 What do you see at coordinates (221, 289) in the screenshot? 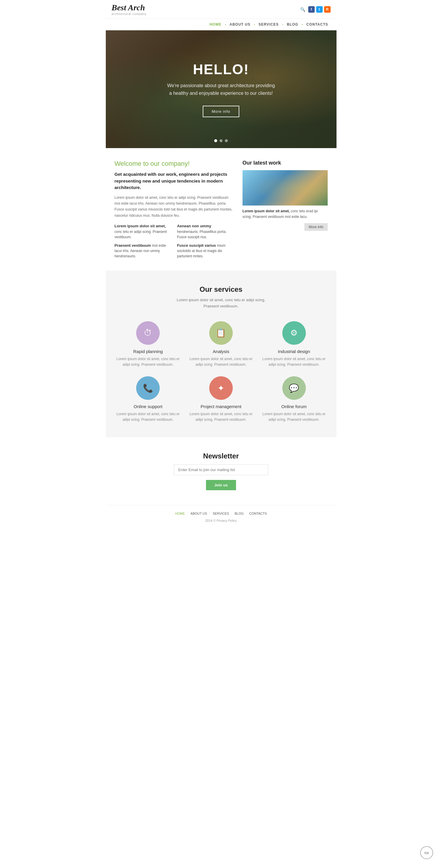
I see `services-title: Our services` at bounding box center [221, 289].